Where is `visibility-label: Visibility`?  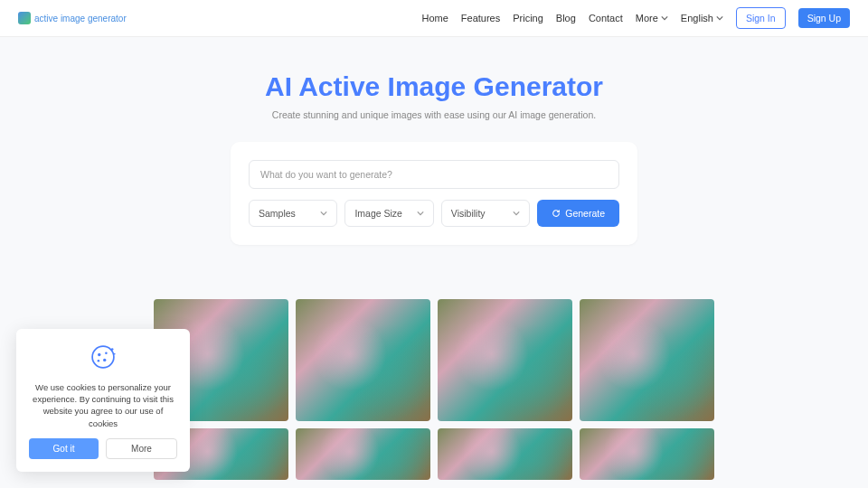 visibility-label: Visibility is located at coordinates (468, 213).